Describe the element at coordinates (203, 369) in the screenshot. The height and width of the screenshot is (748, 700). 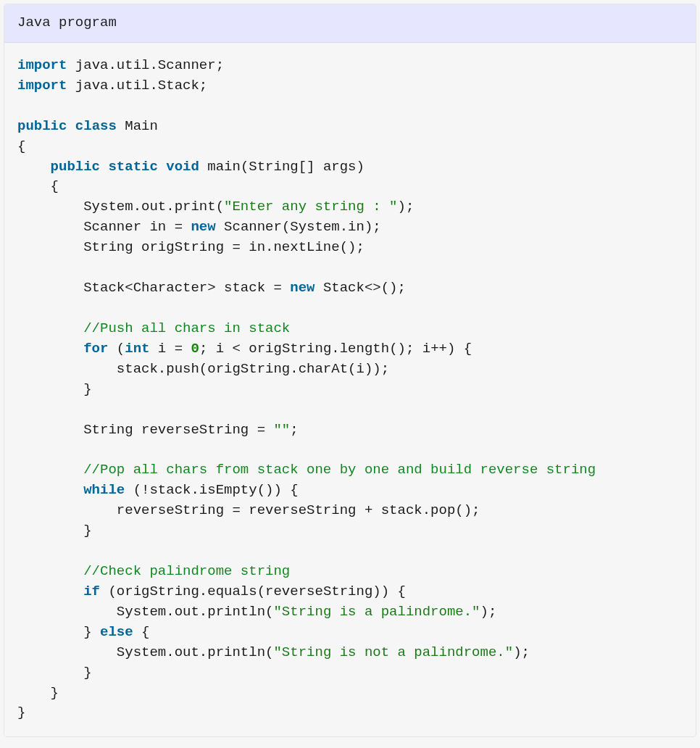
I see `code-text: stack.push(origString.charAt(i));` at that location.